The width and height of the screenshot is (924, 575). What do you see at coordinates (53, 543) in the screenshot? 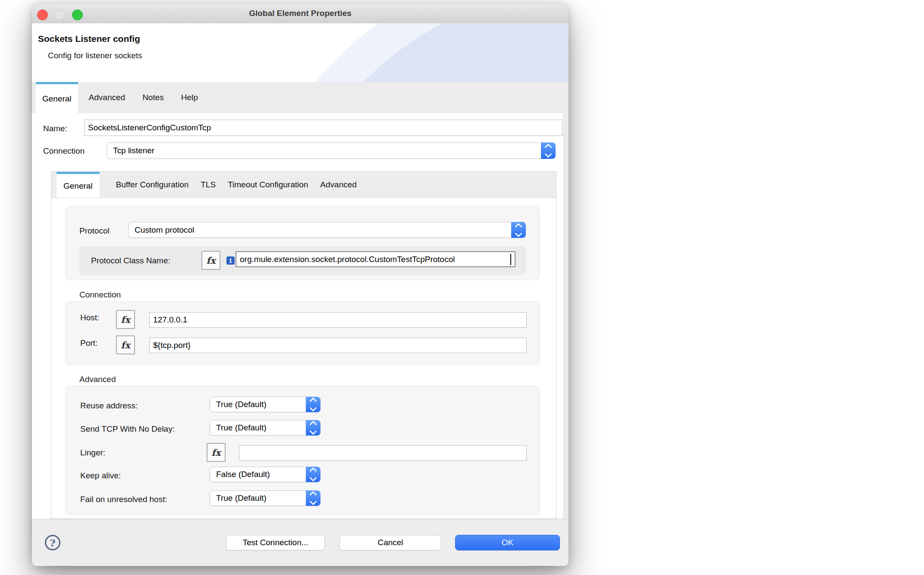
I see `question-mark-icon: ?` at bounding box center [53, 543].